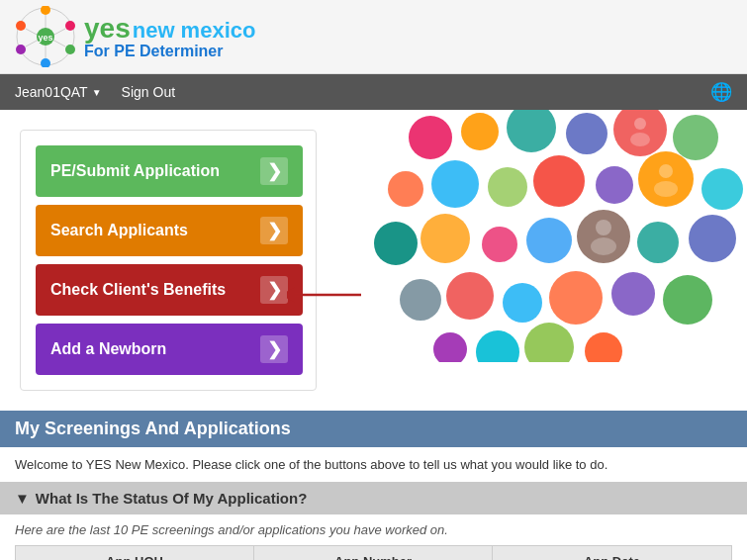 This screenshot has width=747, height=560. Describe the element at coordinates (169, 349) in the screenshot. I see `add-newborn-button: Add a Newborn ❯` at that location.